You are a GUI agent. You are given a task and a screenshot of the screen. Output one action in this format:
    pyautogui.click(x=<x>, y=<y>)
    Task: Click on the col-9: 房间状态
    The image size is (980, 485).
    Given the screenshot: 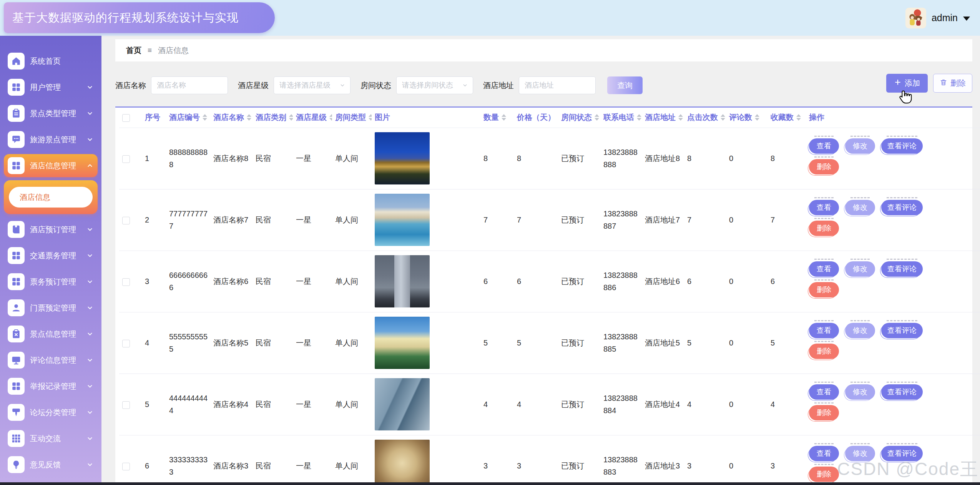 What is the action you would take?
    pyautogui.click(x=579, y=118)
    